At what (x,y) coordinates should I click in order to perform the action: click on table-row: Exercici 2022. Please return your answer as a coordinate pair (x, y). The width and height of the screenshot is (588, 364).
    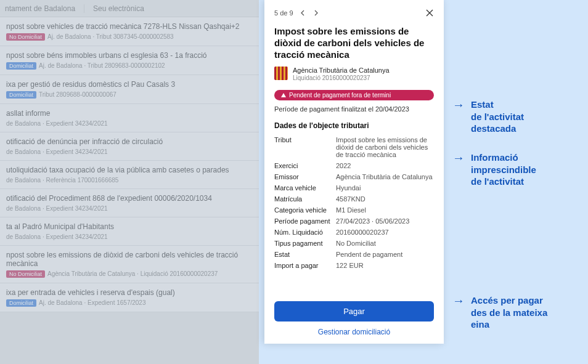
    Looking at the image, I should click on (354, 166).